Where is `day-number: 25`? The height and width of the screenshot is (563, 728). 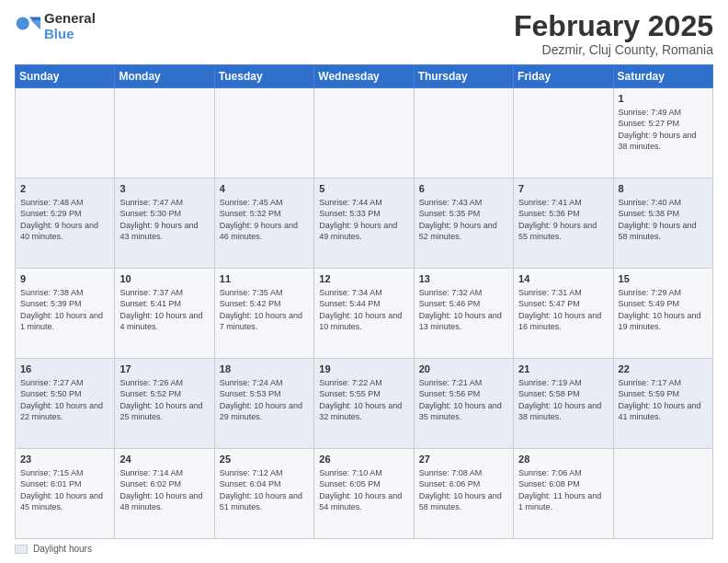
day-number: 25 is located at coordinates (265, 459).